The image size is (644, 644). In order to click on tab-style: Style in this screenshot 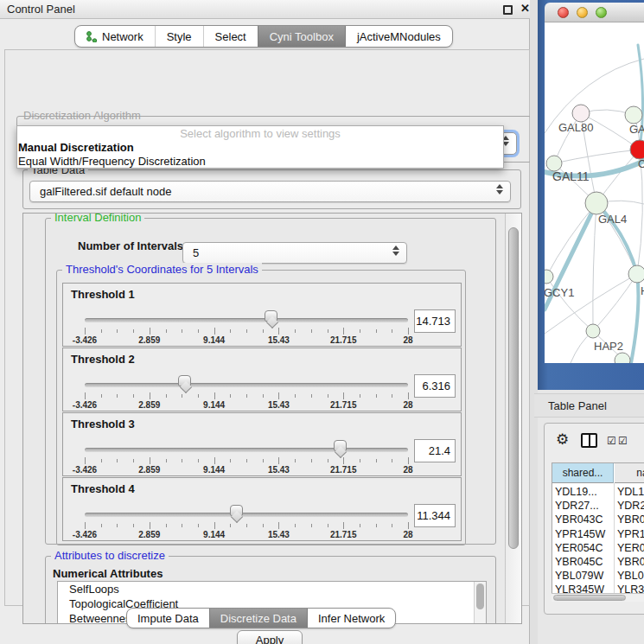, I will do `click(179, 36)`.